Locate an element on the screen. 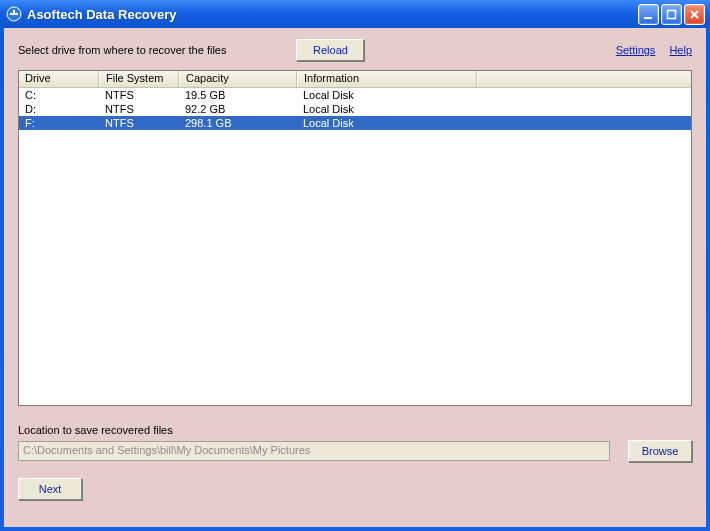 This screenshot has width=710, height=531. reload-button: Reload is located at coordinates (330, 50).